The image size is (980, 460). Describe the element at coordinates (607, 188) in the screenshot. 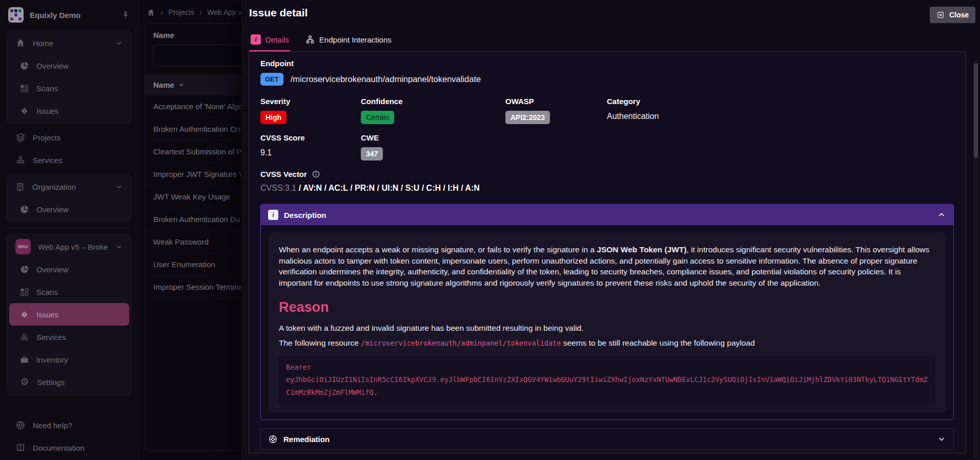

I see `cvss-vector-value: CVSS:3.1 / AV:N / AC:L / PR:N / UI:N / S…` at that location.